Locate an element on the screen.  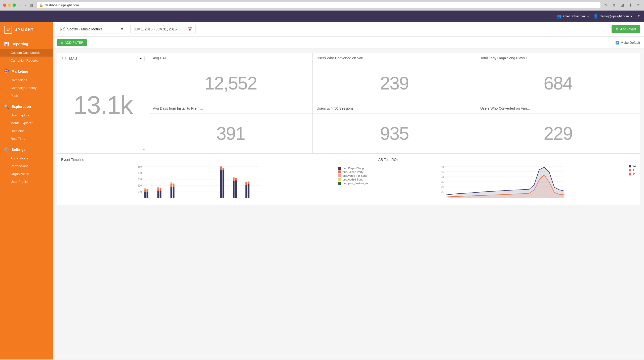
add-chart-label: Add Chart is located at coordinates (628, 29).